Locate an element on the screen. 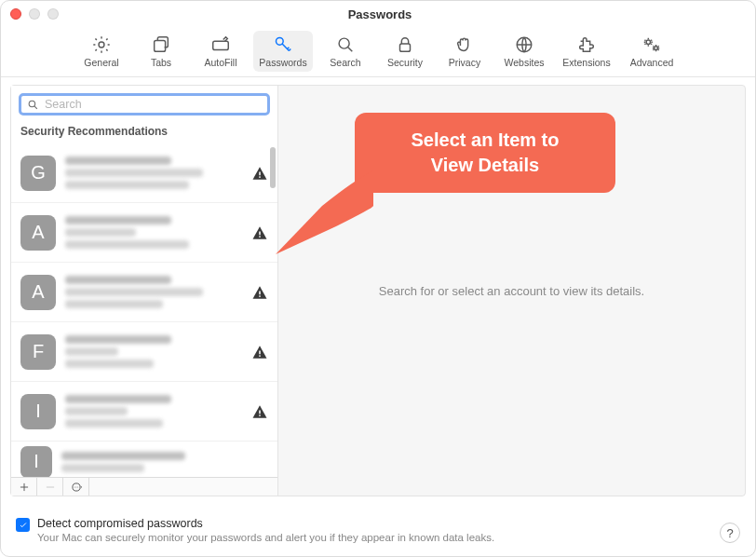  footer-title: Detect compromised passwords is located at coordinates (266, 523).